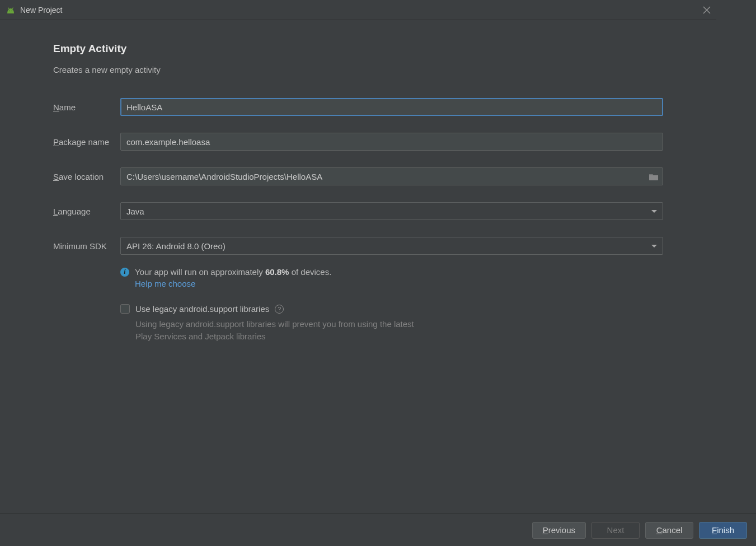  Describe the element at coordinates (125, 309) in the screenshot. I see `legacy-support-checkbox` at that location.